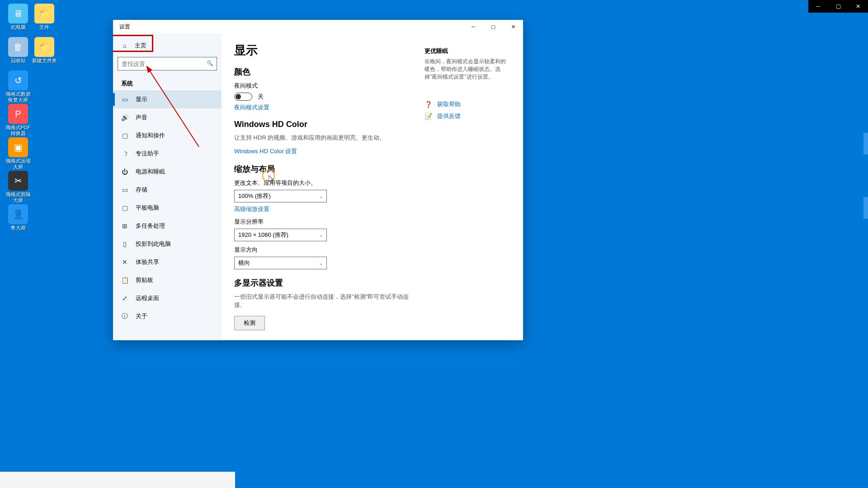 The width and height of the screenshot is (868, 488). I want to click on ext-minimize-button: ─, so click(818, 6).